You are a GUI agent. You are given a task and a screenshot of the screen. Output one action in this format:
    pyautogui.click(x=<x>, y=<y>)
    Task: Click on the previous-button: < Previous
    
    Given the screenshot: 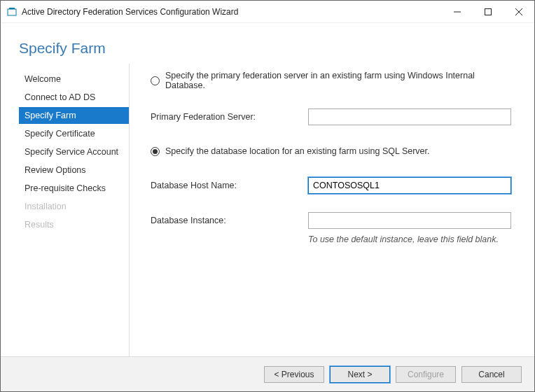 What is the action you would take?
    pyautogui.click(x=294, y=374)
    